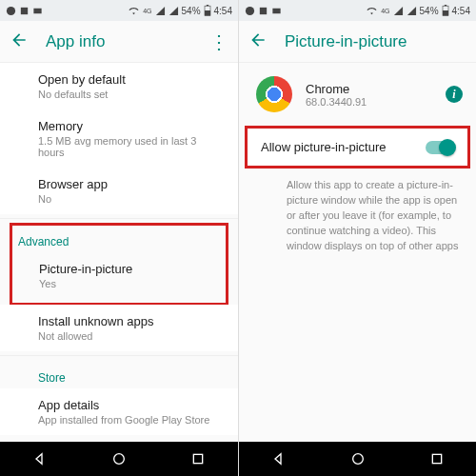 Image resolution: width=476 pixels, height=476 pixels. What do you see at coordinates (119, 374) in the screenshot?
I see `section-store: Store` at bounding box center [119, 374].